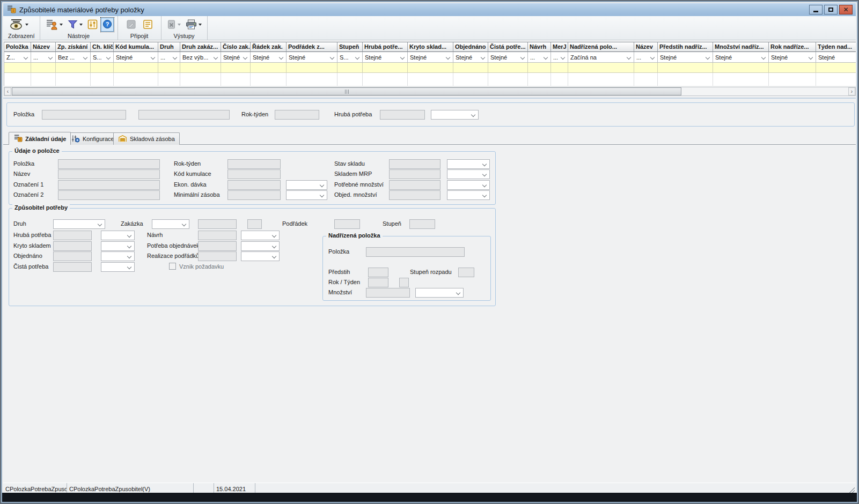 The image size is (859, 504). Describe the element at coordinates (816, 10) in the screenshot. I see `minimize-button` at that location.